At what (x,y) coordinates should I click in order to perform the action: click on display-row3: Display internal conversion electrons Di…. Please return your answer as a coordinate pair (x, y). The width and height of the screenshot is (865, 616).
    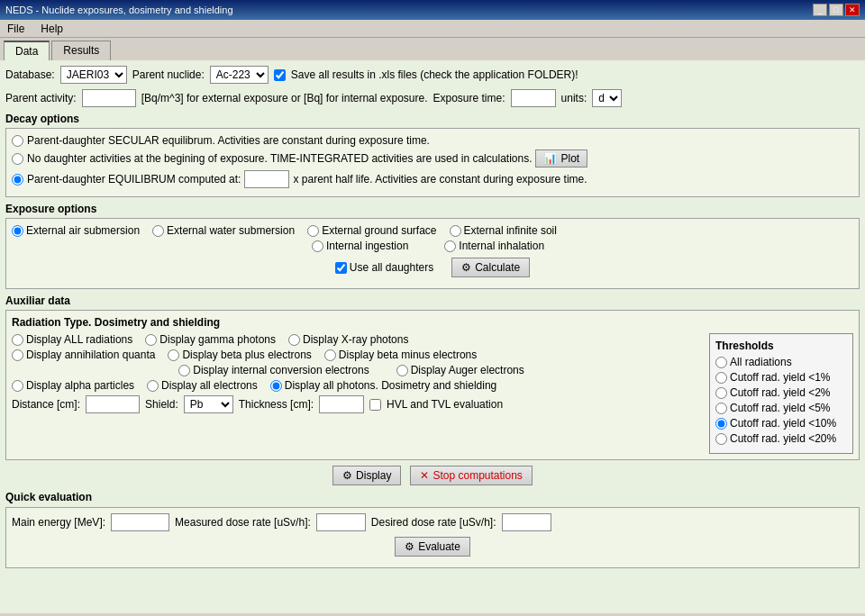
    Looking at the image, I should click on (356, 370).